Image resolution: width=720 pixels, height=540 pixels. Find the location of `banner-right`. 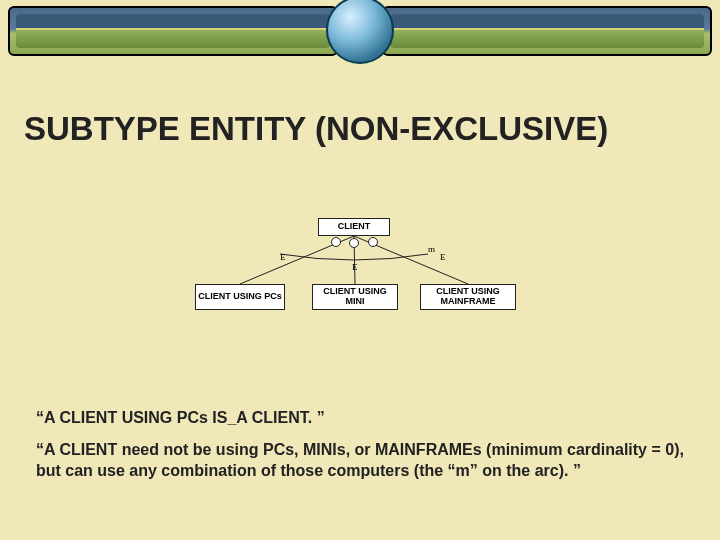

banner-right is located at coordinates (547, 31).